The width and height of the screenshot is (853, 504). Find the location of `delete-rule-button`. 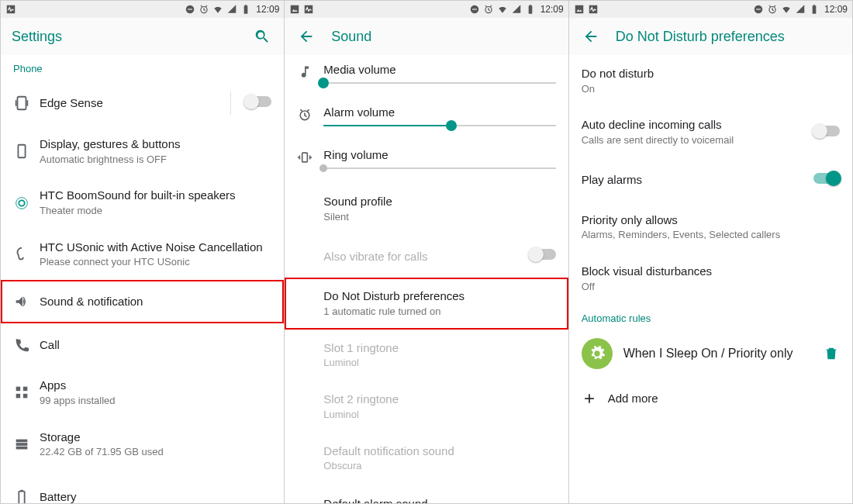

delete-rule-button is located at coordinates (831, 354).